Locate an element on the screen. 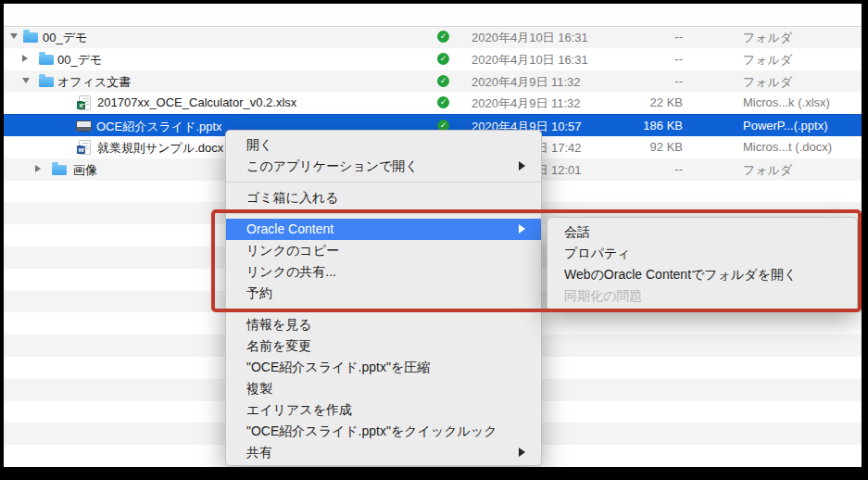  menu-item: このアプリケーションで開く is located at coordinates (384, 167).